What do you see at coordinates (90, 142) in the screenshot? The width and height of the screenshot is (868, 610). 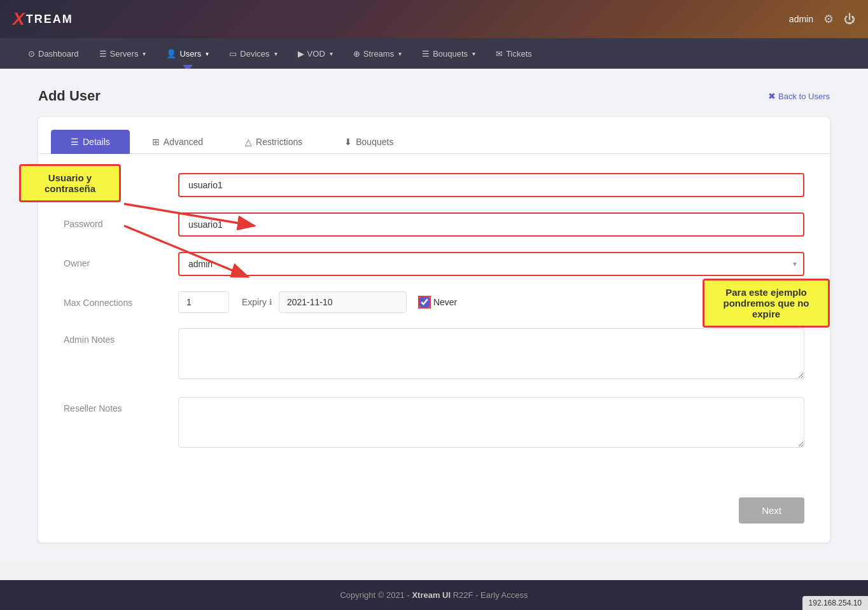 I see `tab-details: ☰ Details` at bounding box center [90, 142].